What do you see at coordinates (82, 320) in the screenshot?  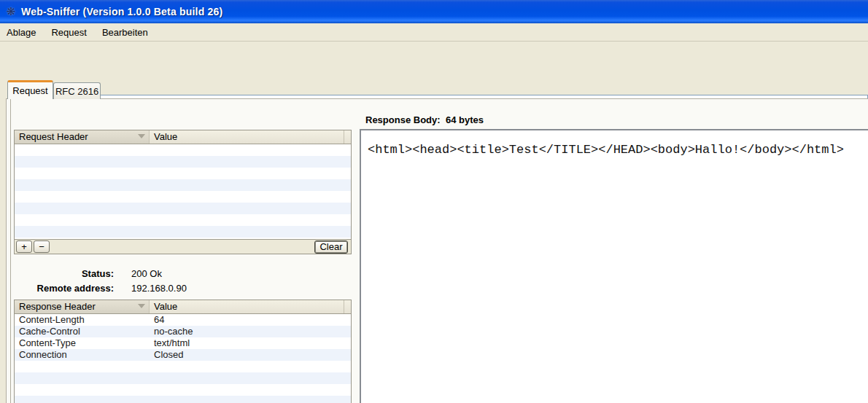 I see `header-name-cell: Content-Length` at bounding box center [82, 320].